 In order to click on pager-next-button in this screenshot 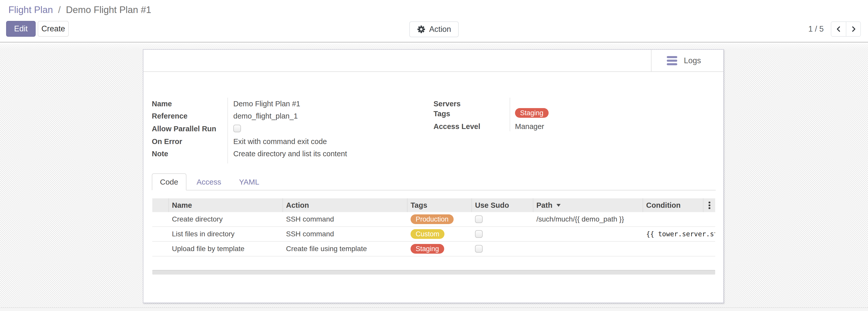, I will do `click(853, 29)`.